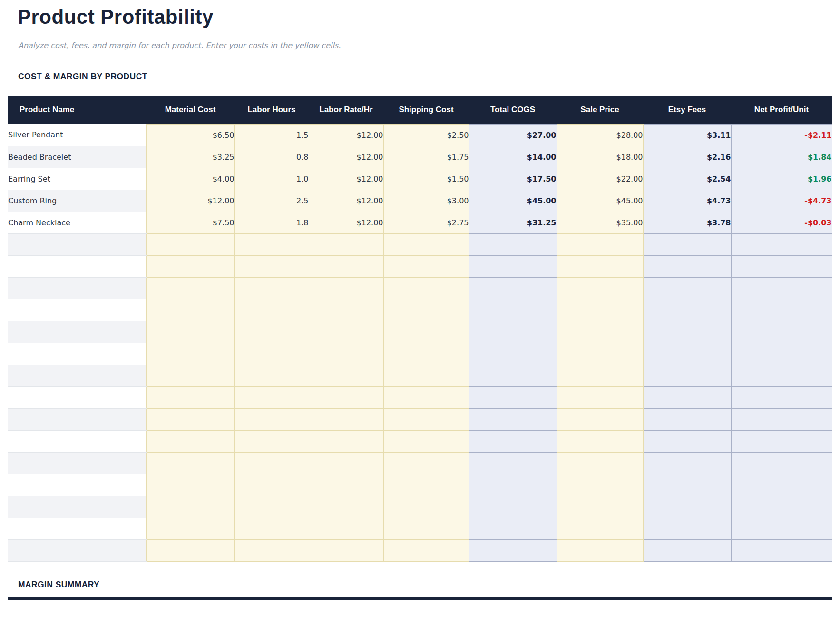 This screenshot has height=626, width=840. Describe the element at coordinates (426, 157) in the screenshot. I see `cell-shipping_cost: $1.75` at that location.